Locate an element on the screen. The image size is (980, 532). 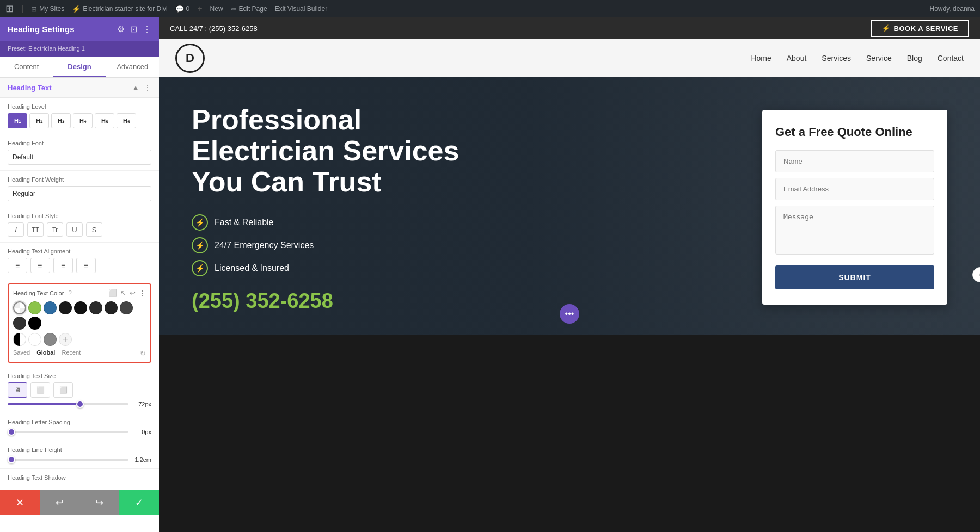
add-color-button: + is located at coordinates (65, 339).